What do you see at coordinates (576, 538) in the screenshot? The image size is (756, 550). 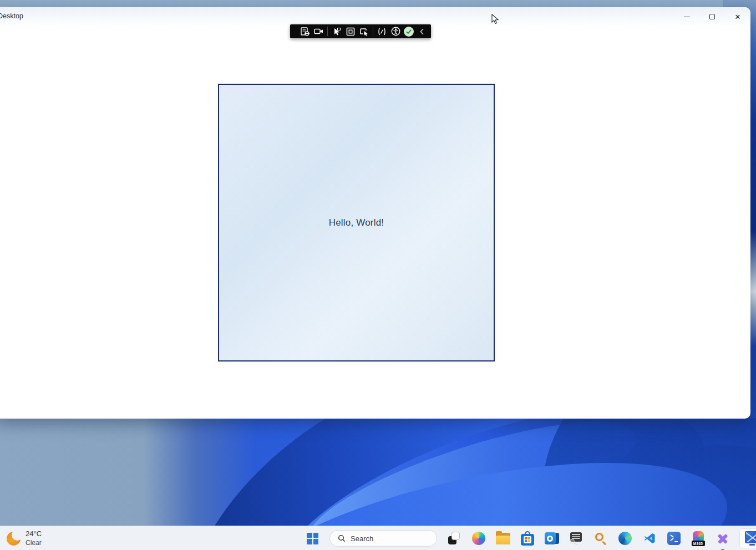 I see `inspect-tool-icon` at bounding box center [576, 538].